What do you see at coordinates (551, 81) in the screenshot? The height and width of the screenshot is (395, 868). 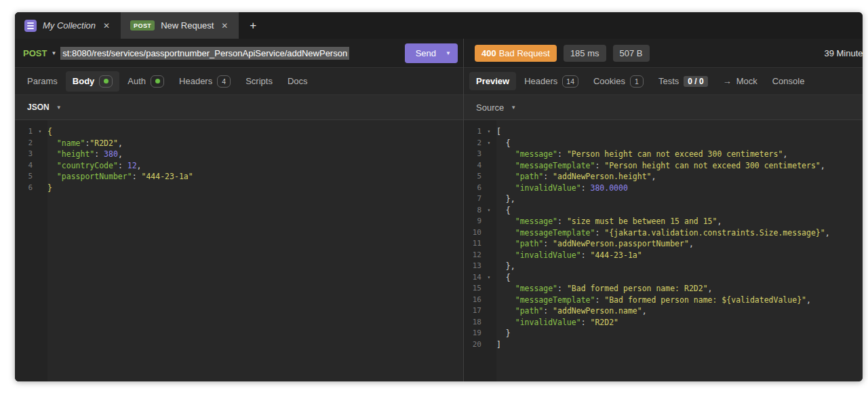 I see `tab-headers: Headers14` at bounding box center [551, 81].